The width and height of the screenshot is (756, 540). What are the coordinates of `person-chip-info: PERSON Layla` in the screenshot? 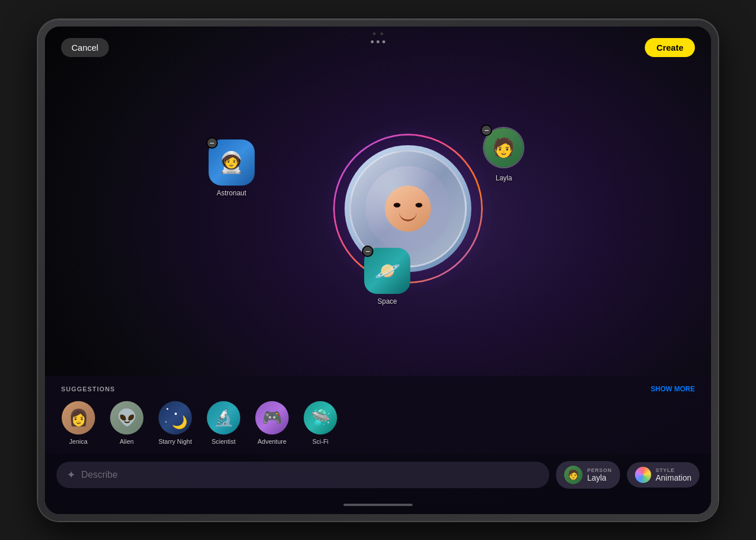 It's located at (599, 475).